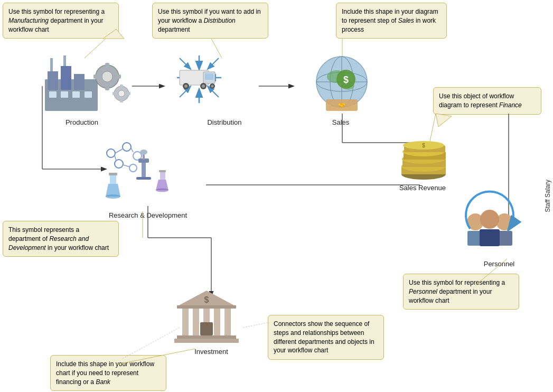 The width and height of the screenshot is (553, 392). What do you see at coordinates (207, 317) in the screenshot?
I see `investment-icon: $` at bounding box center [207, 317].